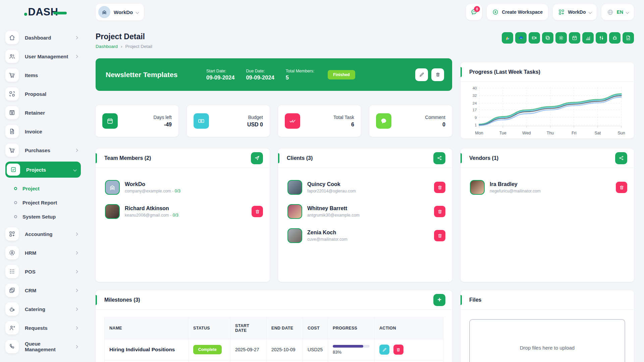 The image size is (644, 362). Describe the element at coordinates (522, 12) in the screenshot. I see `create-workspace-label: Create Workspace` at that location.